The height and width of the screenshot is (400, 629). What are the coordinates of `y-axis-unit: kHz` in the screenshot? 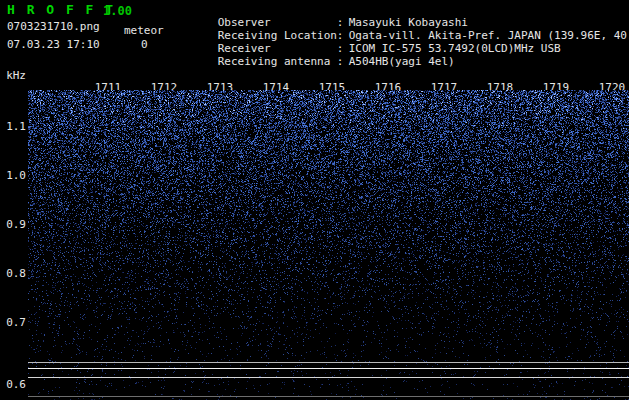 It's located at (13, 76).